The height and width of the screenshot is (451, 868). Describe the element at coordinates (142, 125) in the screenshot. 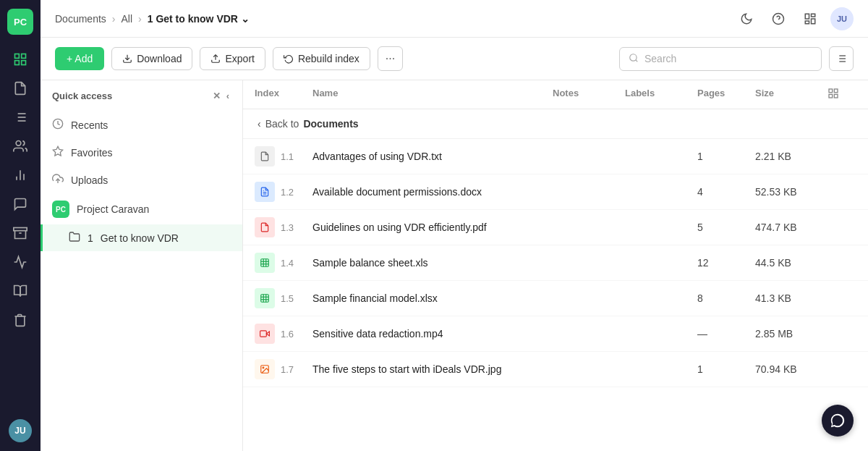

I see `sidebar-item-recents: Recents` at that location.